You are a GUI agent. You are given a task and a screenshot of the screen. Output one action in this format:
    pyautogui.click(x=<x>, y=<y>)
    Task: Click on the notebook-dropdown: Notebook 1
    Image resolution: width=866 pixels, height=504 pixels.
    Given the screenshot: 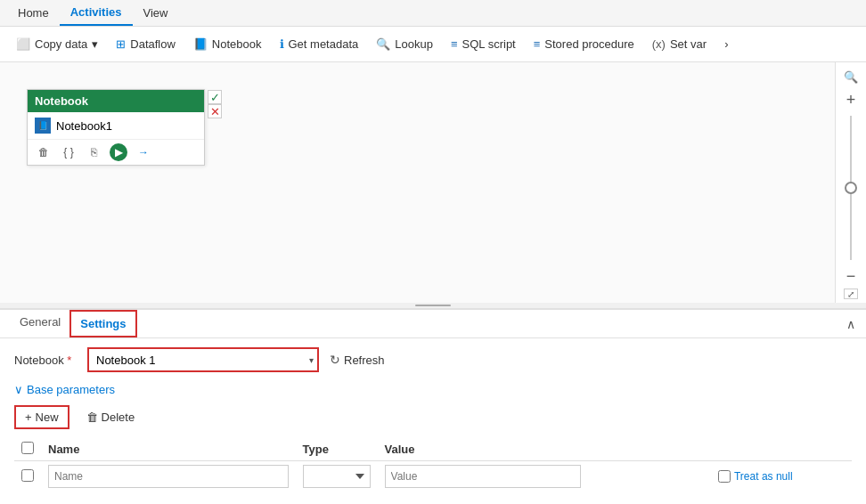 What is the action you would take?
    pyautogui.click(x=203, y=360)
    